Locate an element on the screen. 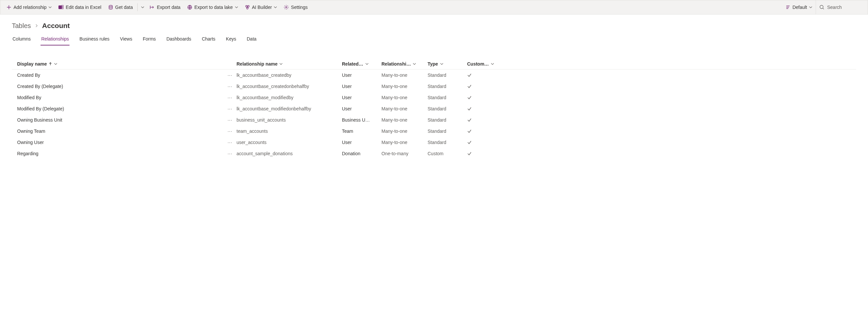 This screenshot has height=317, width=868. cell-relationship-name: lk_accountbase_createdby is located at coordinates (289, 75).